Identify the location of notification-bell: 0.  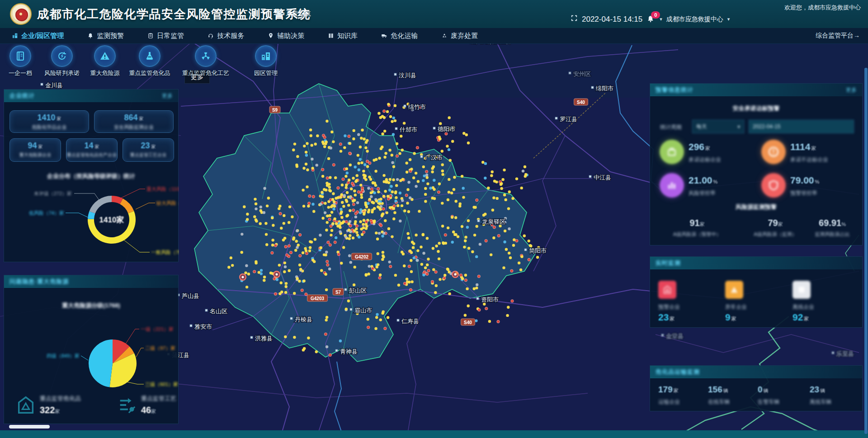
(651, 19).